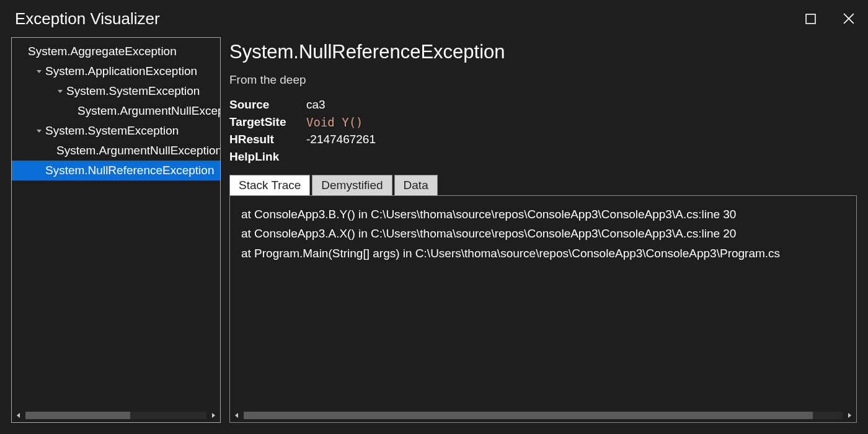 The image size is (868, 434). Describe the element at coordinates (267, 140) in the screenshot. I see `hresult-label: HResult` at that location.